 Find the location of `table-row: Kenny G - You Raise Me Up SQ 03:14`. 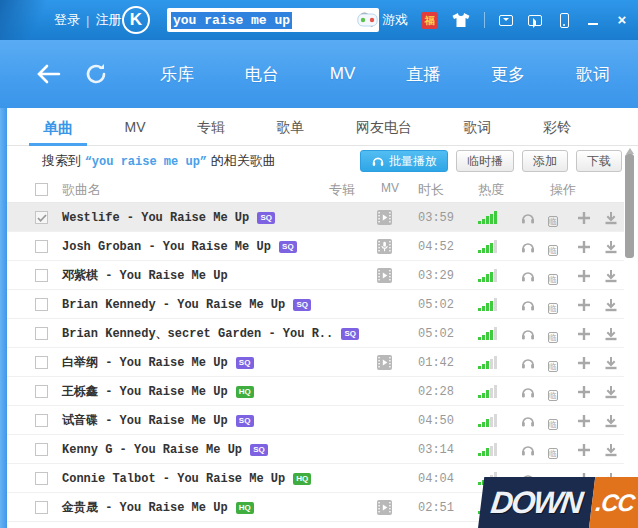

table-row: Kenny G - You Raise Me Up SQ 03:14 is located at coordinates (316, 450).